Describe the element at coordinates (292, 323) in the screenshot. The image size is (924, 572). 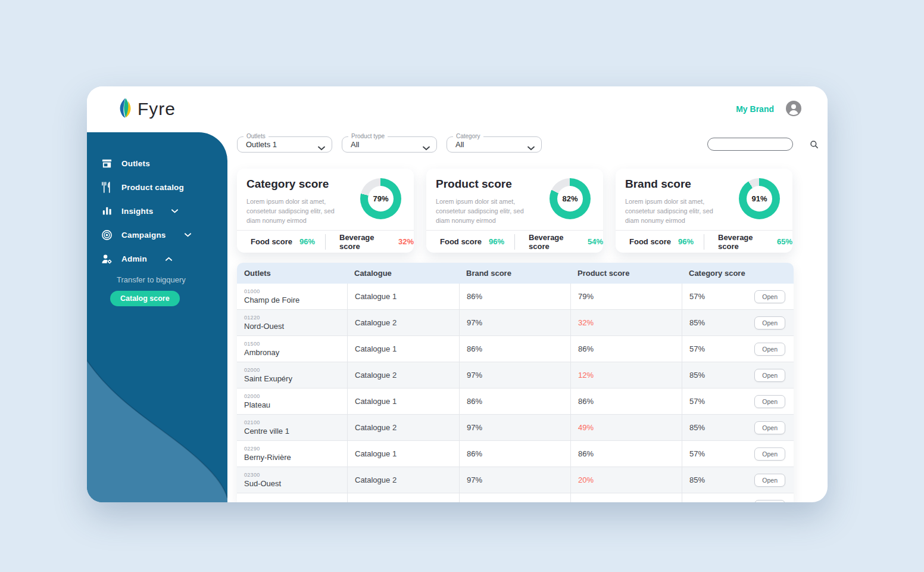
I see `outlet-cell: 01220 Nord-Ouest` at that location.